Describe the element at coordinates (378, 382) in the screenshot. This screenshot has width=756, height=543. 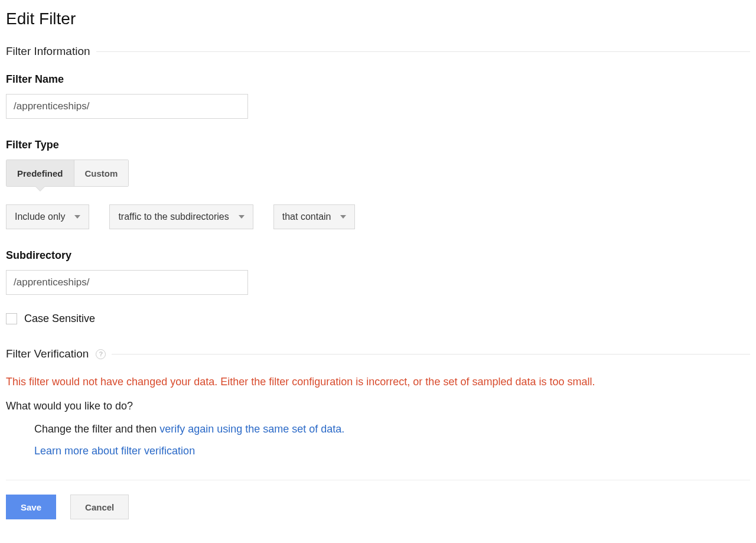
I see `verification-warning: This filter would not have changed your …` at that location.